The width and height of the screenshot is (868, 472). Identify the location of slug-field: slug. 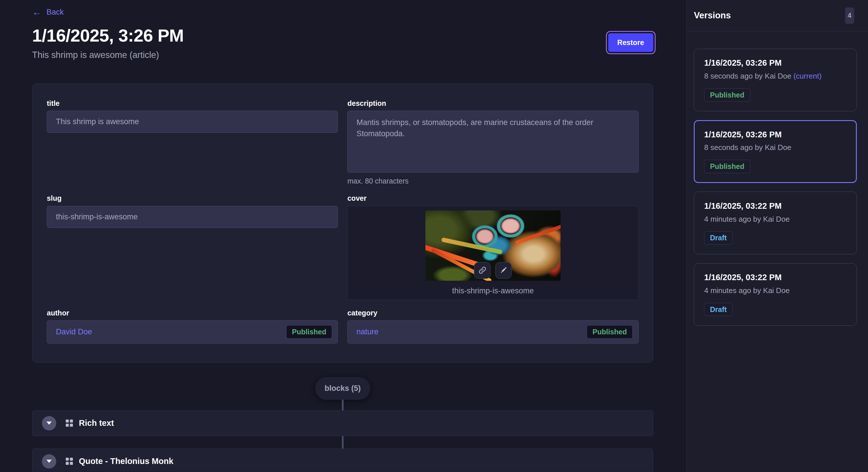
(192, 247).